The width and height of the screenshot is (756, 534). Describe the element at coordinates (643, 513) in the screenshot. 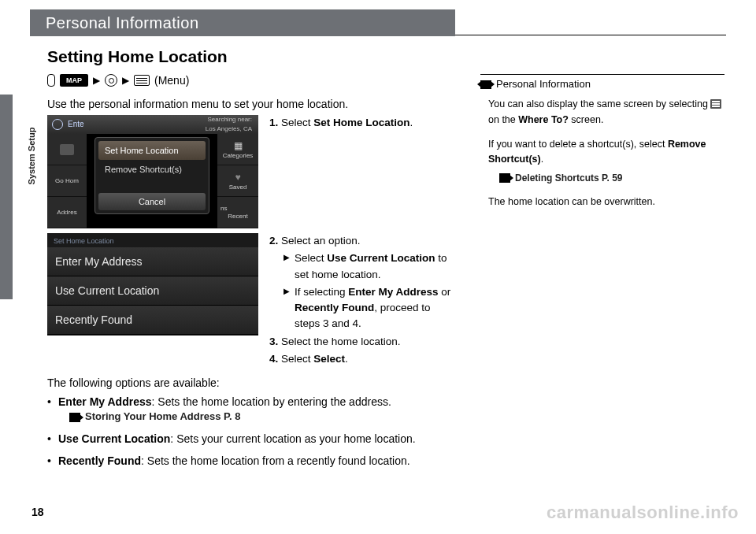

I see `watermark: carmanualsonline.info` at that location.